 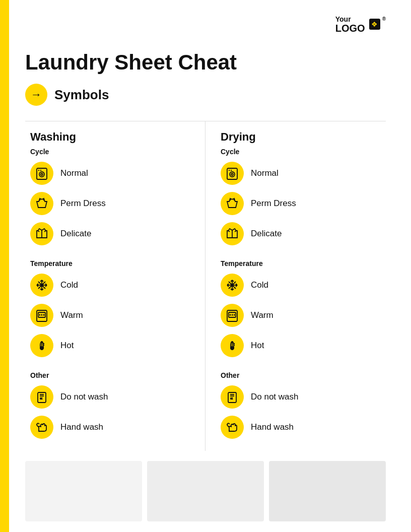 What do you see at coordinates (70, 285) in the screenshot?
I see `washing-cold-label: Cold` at bounding box center [70, 285].